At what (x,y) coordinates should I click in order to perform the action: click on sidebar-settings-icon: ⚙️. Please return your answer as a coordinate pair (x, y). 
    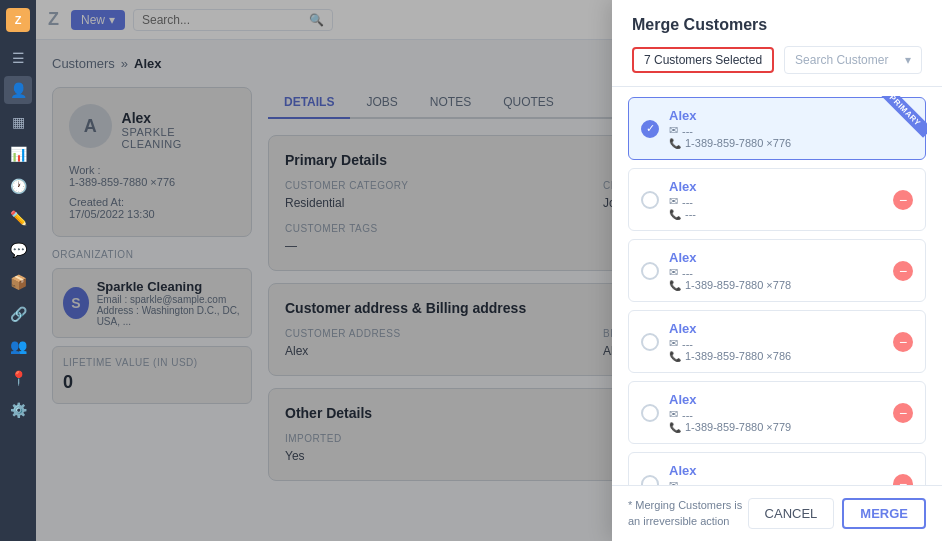
    Looking at the image, I should click on (18, 410).